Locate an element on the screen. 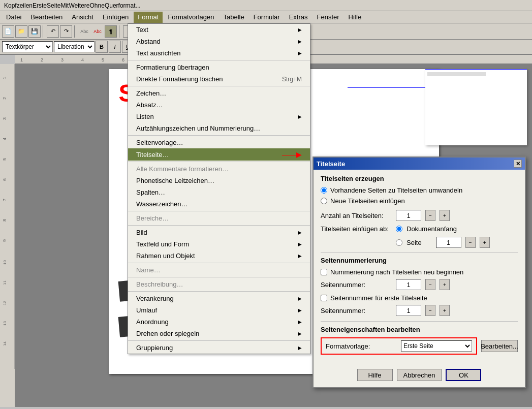 The image size is (532, 409). menu-tabelle: Tabelle is located at coordinates (234, 17).